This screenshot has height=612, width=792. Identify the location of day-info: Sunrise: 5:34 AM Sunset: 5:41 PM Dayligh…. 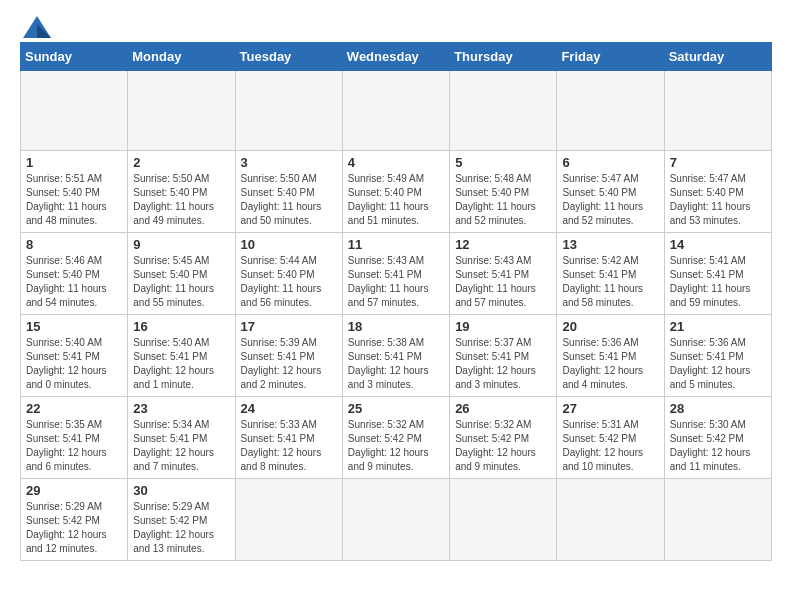
(181, 446).